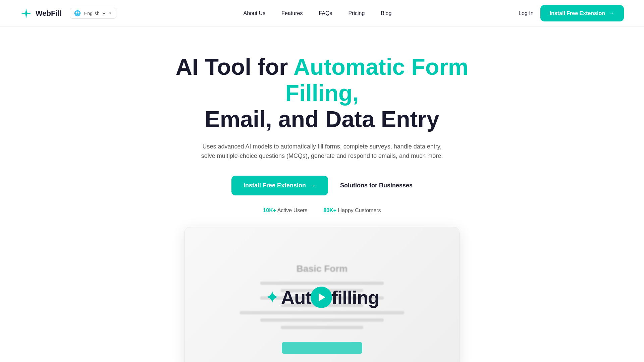 Image resolution: width=644 pixels, height=362 pixels. Describe the element at coordinates (26, 13) in the screenshot. I see `webfill-logo-icon` at that location.